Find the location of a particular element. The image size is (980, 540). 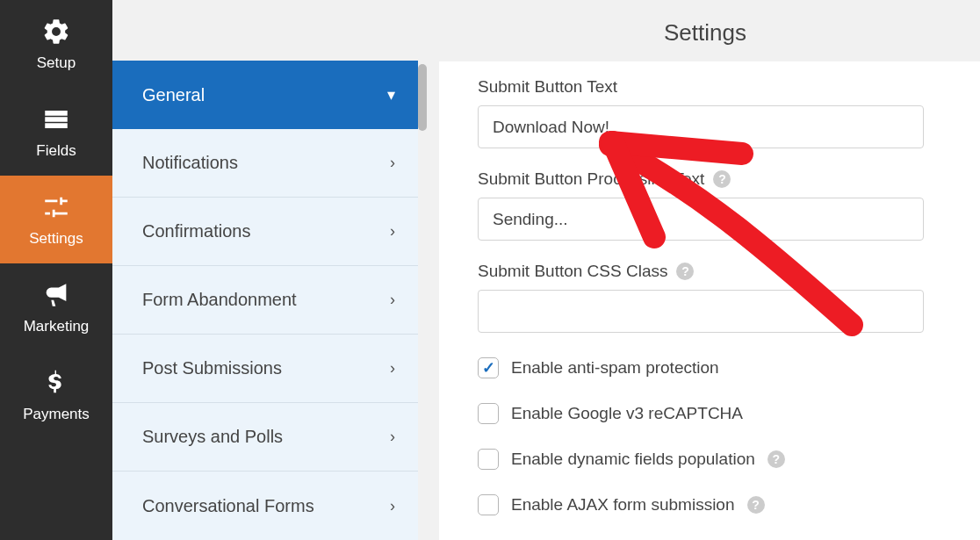

submit-button-text-input is located at coordinates (701, 126).